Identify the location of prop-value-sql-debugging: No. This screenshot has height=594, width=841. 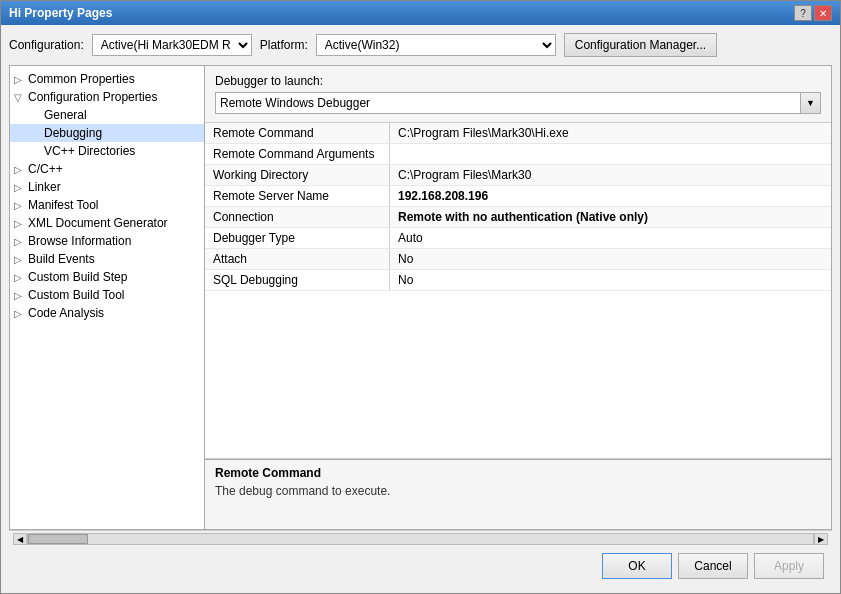
(610, 280).